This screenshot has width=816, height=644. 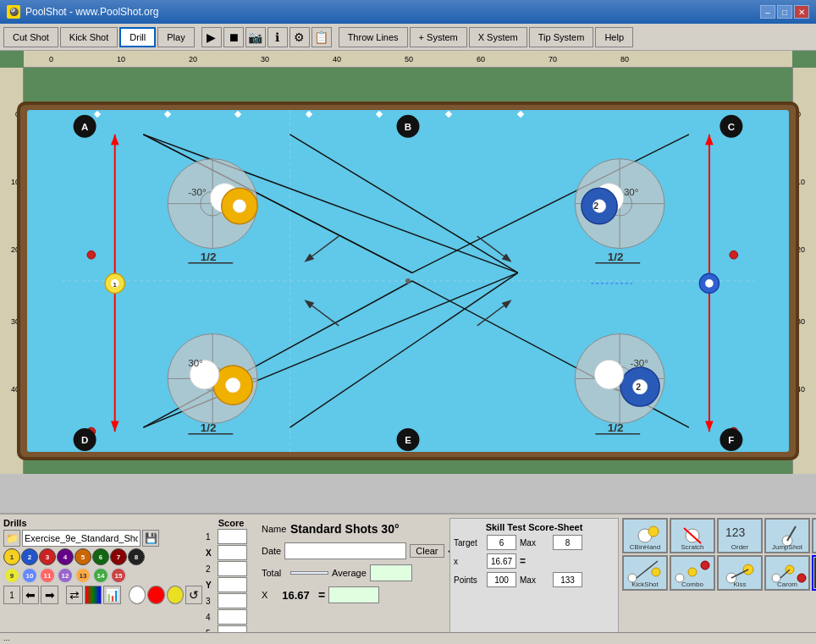 What do you see at coordinates (501, 580) in the screenshot?
I see `points-input` at bounding box center [501, 580].